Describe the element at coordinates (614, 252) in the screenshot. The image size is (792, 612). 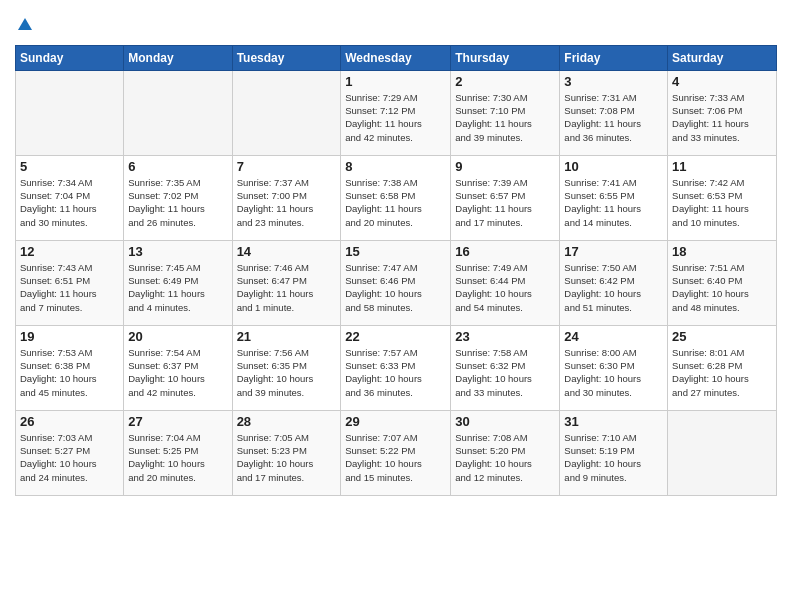
I see `day-number: 17` at that location.